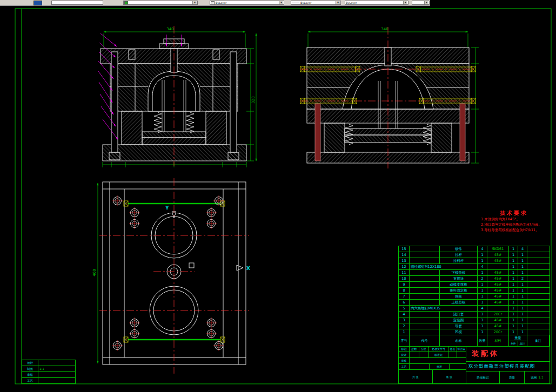  What do you see at coordinates (474, 296) in the screenshot?
I see `parts-list: 15镶件4SKD611414拉杆145#1113拉料杆145#1112圆柱螺钉M…` at bounding box center [474, 296].